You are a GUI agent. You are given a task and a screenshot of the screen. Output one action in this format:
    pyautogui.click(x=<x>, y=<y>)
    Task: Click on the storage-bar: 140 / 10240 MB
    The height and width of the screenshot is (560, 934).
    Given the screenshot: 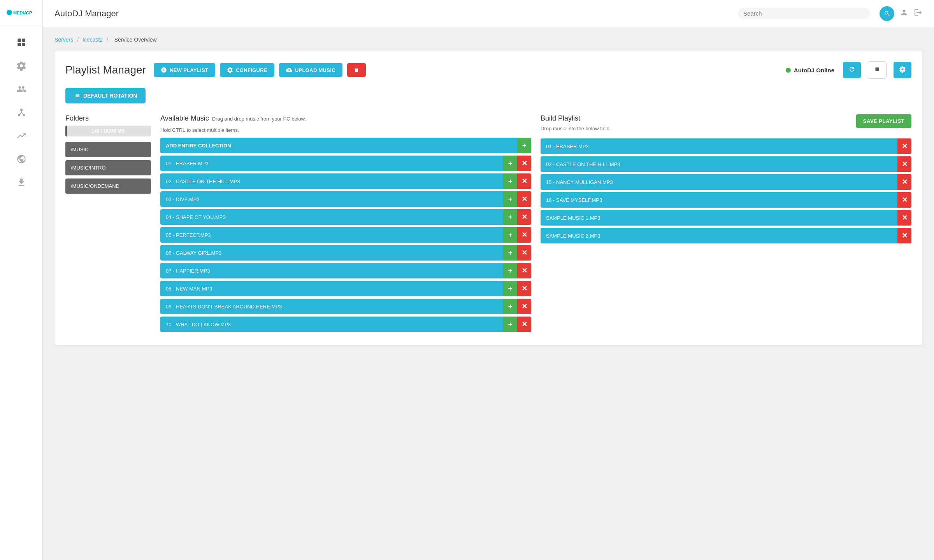 What is the action you would take?
    pyautogui.click(x=108, y=131)
    